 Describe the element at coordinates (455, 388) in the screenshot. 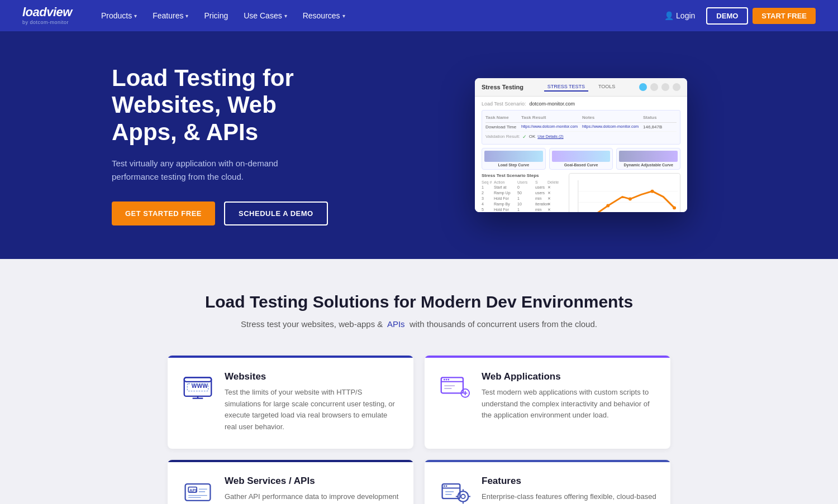

I see `web-apps-icon` at that location.